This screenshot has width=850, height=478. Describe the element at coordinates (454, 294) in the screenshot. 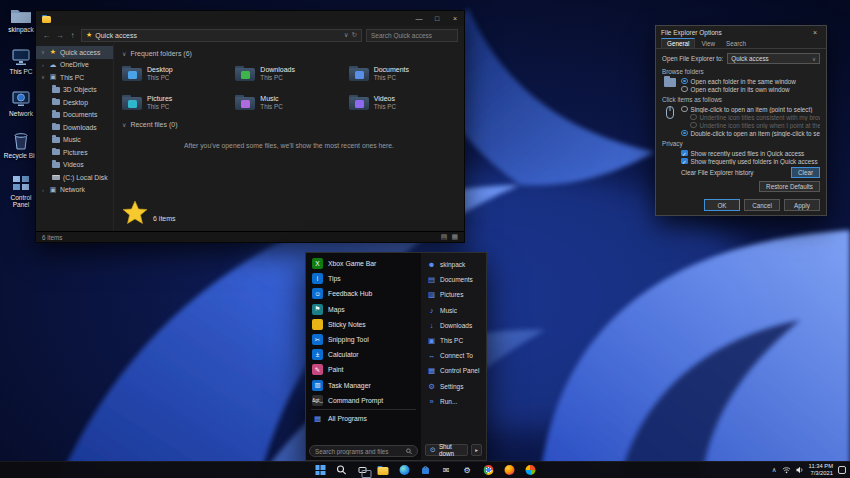

I see `place-item-pictures: ▨ Pictures` at that location.